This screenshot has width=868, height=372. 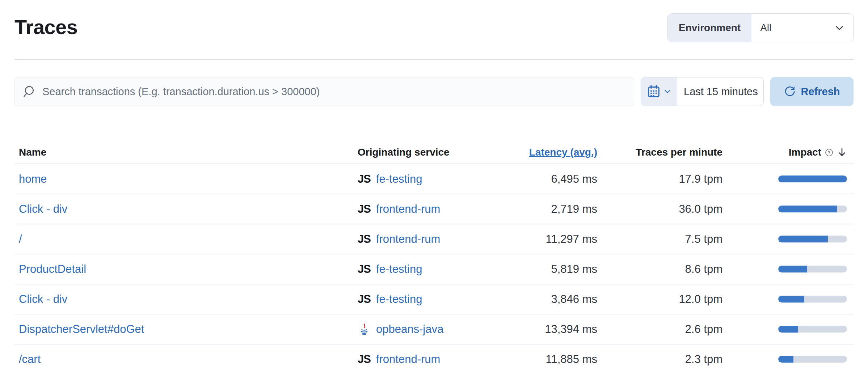 What do you see at coordinates (790, 152) in the screenshot?
I see `column-header-impact: Impact ?` at bounding box center [790, 152].